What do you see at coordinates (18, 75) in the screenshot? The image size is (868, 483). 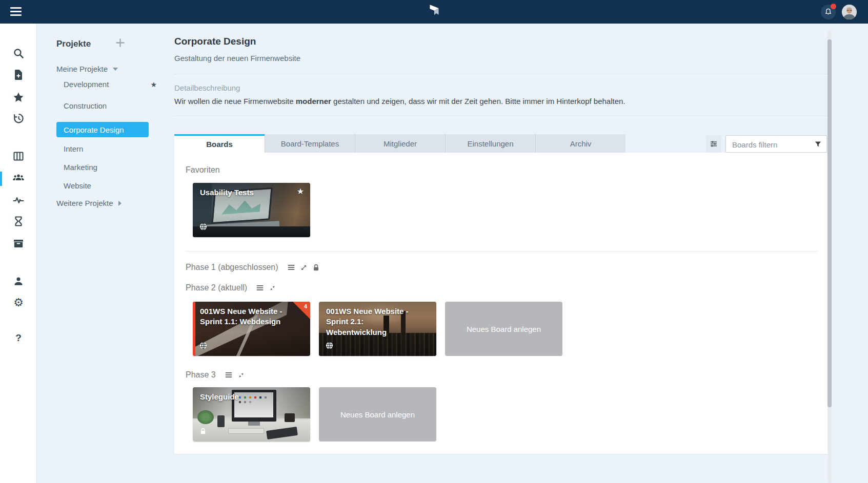 I see `note-add-icon` at bounding box center [18, 75].